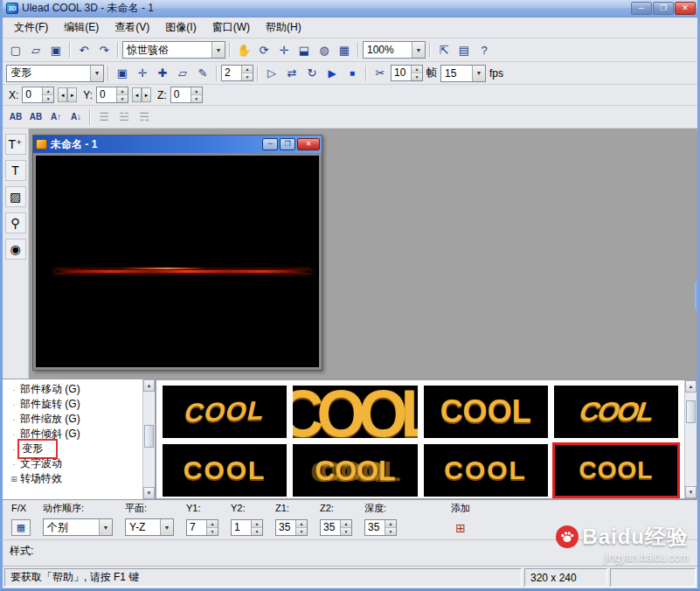 The image size is (700, 591). Describe the element at coordinates (16, 51) in the screenshot. I see `new-file-icon: ▢` at that location.